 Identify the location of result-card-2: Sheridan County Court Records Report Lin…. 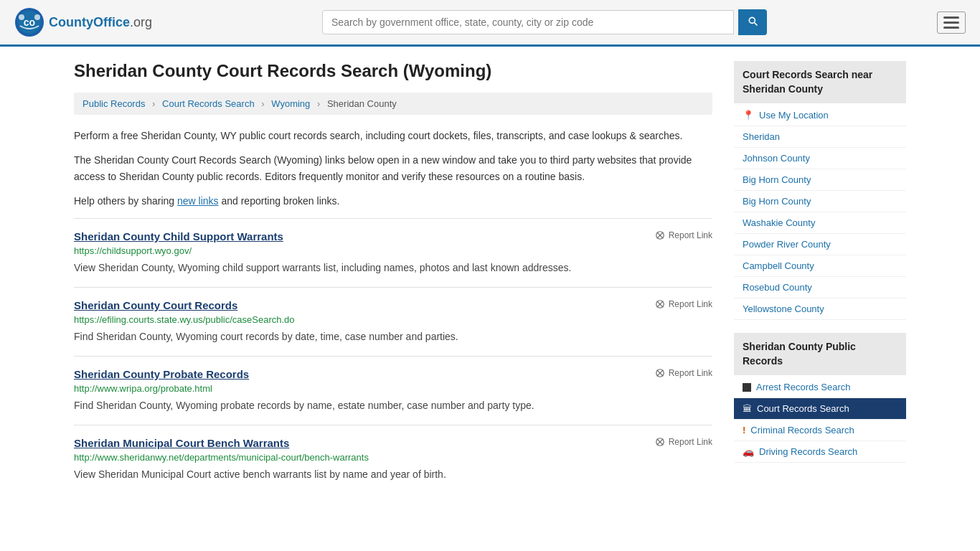
(393, 321).